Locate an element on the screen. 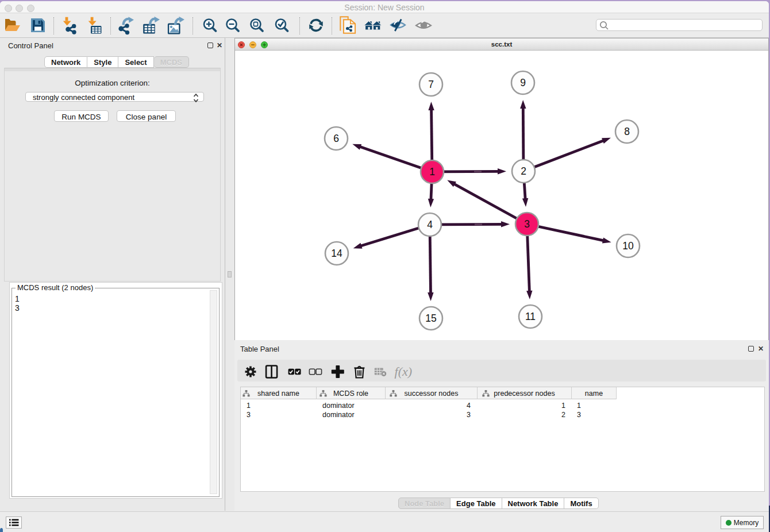  svg-text: 8 is located at coordinates (627, 132).